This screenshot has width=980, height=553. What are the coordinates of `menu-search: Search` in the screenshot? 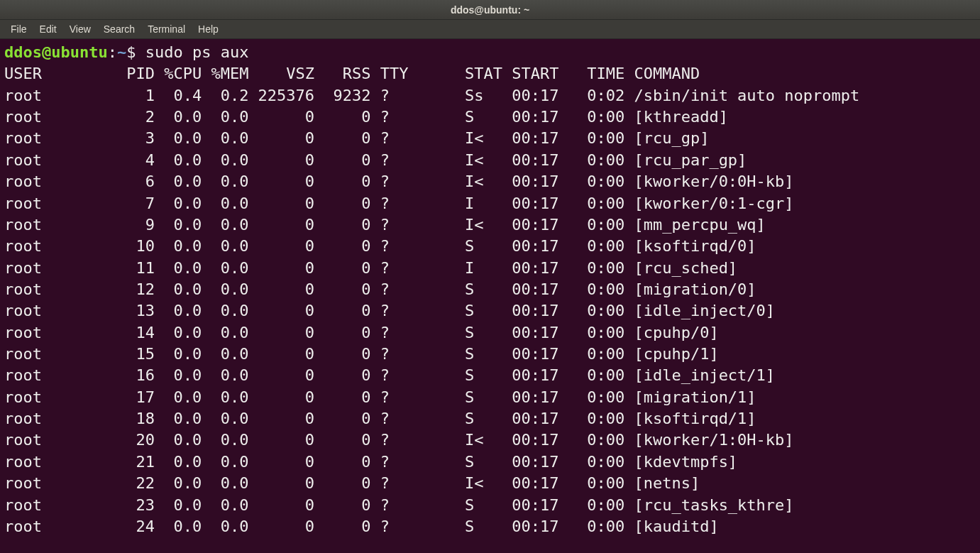 It's located at (119, 29).